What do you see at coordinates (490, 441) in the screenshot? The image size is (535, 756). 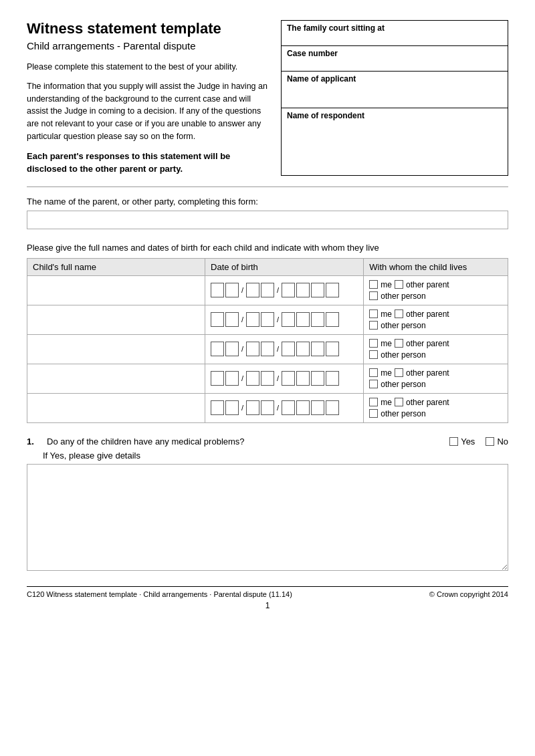 I see `cb-no` at bounding box center [490, 441].